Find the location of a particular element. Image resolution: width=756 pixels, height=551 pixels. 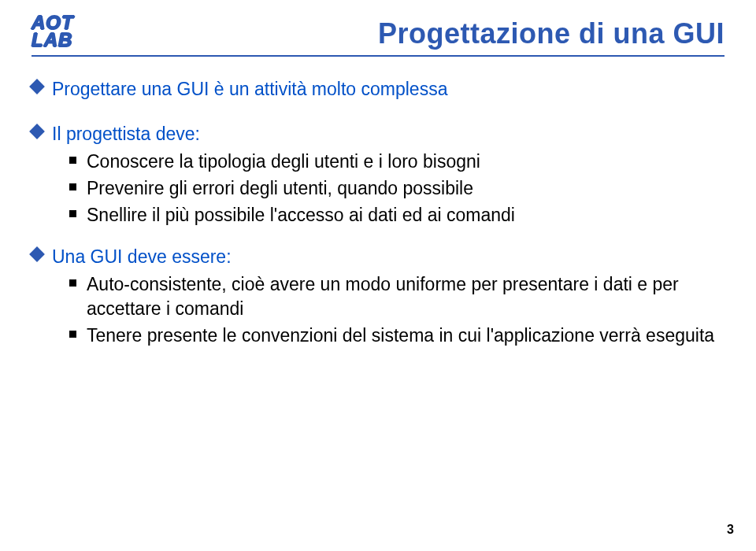

sub-list: Conoscere la tipologia degli utenti e i … is located at coordinates (397, 189).